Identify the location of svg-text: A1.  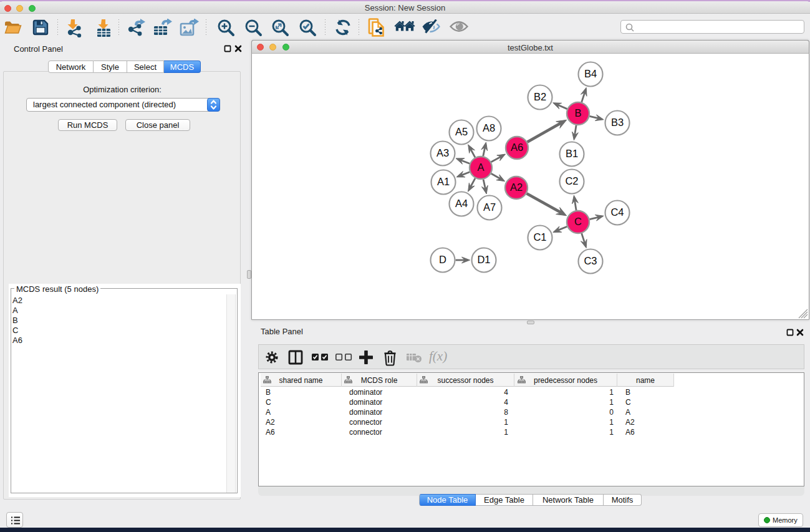
(443, 181).